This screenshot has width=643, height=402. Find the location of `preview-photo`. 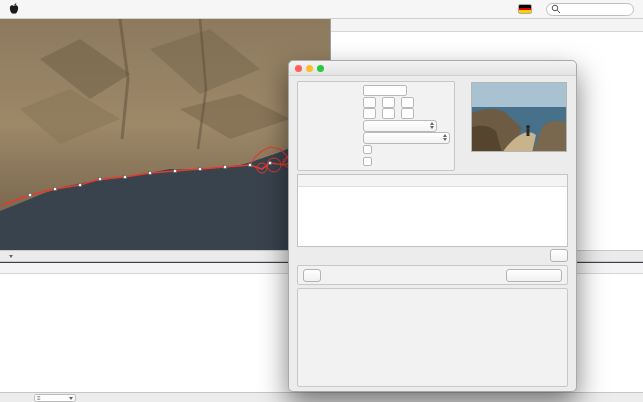

preview-photo is located at coordinates (519, 117).